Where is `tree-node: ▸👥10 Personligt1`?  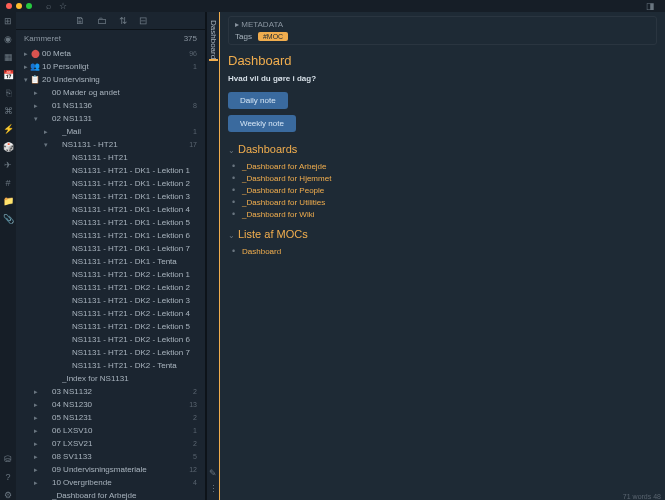 tree-node: ▸👥10 Personligt1 is located at coordinates (110, 66).